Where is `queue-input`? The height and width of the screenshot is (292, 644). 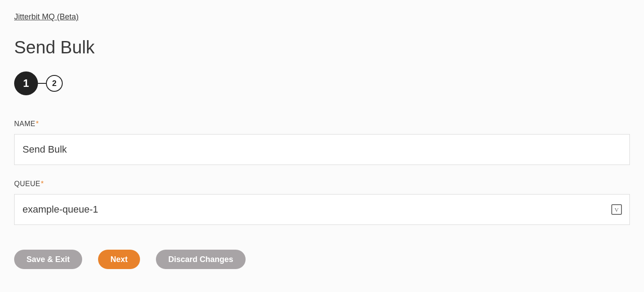 queue-input is located at coordinates (322, 210).